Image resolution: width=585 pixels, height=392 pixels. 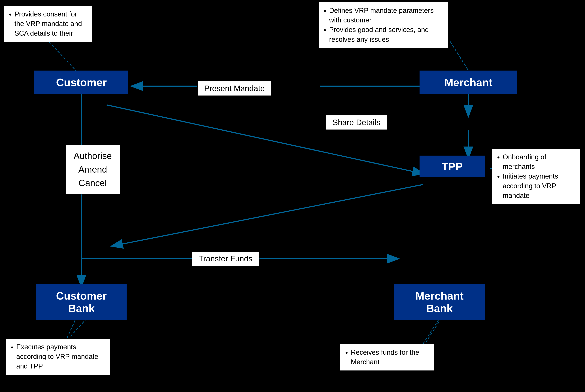 What do you see at coordinates (387, 357) in the screenshot?
I see `merchant-bank-tooltip: Receives funds for the Merchant` at bounding box center [387, 357].